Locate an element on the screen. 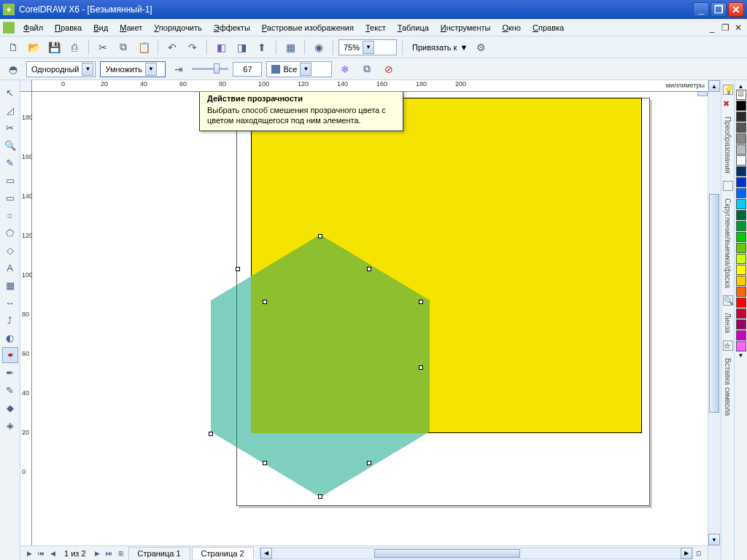 Image resolution: width=747 pixels, height=560 pixels. publish-button: ⬆ is located at coordinates (262, 47).